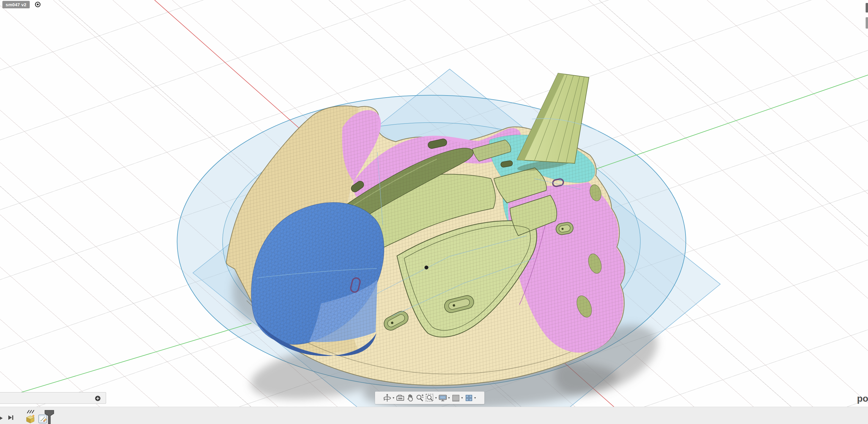 The image size is (868, 424). I want to click on grid-snaps-button: ▼, so click(458, 398).